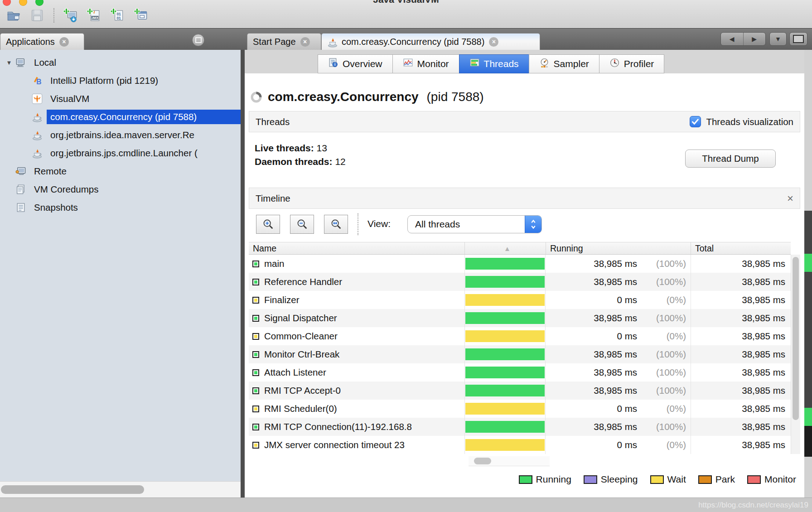  Describe the element at coordinates (619, 479) in the screenshot. I see `legend-label: Sleeping` at that location.